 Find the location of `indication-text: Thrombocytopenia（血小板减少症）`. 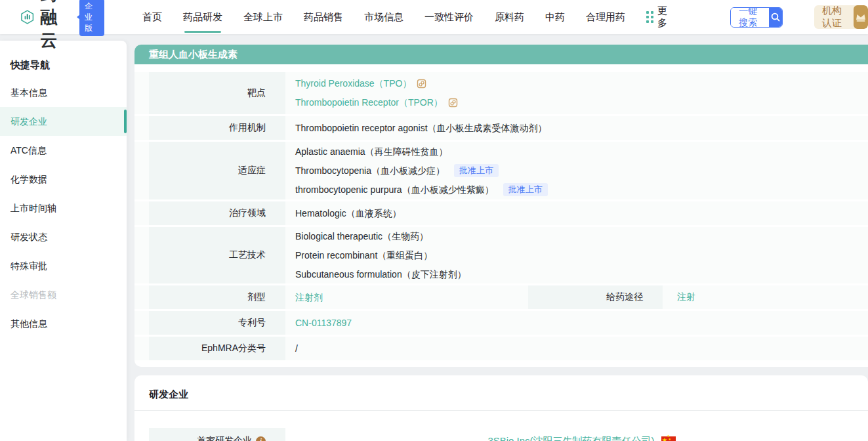

indication-text: Thrombocytopenia（血小板减少症） is located at coordinates (370, 171).